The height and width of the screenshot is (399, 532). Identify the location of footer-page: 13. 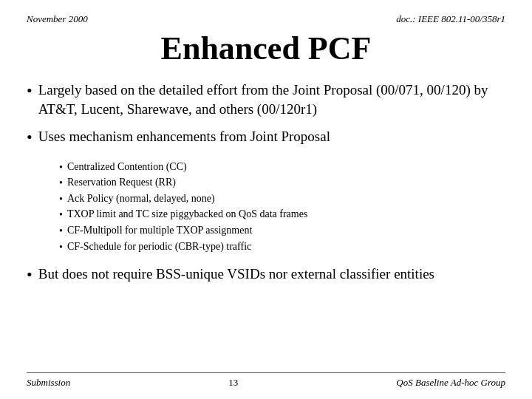
(233, 383).